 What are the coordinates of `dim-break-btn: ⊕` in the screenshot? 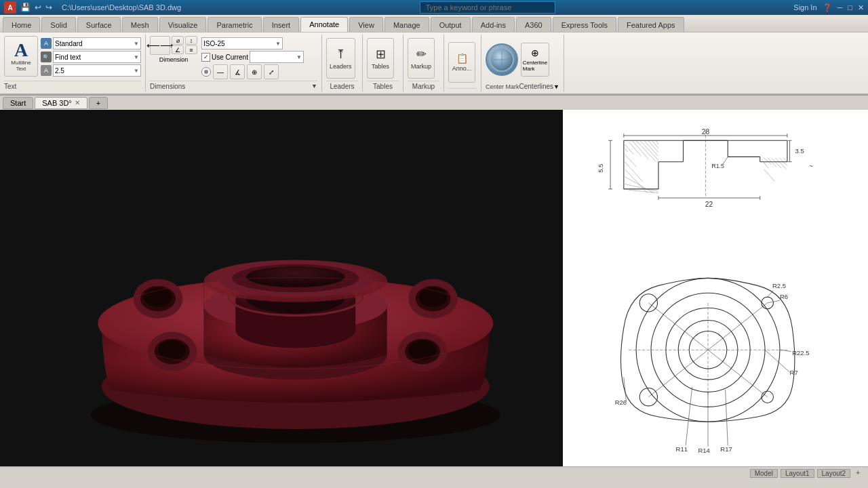 It's located at (254, 72).